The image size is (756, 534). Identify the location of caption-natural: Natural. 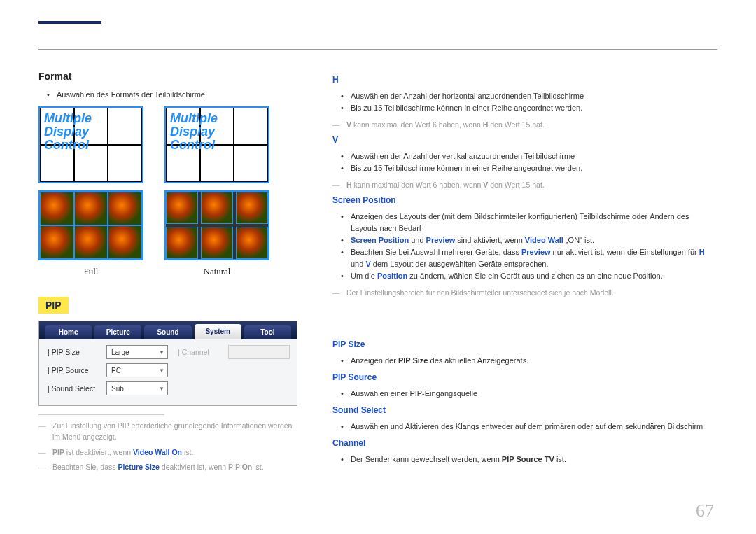
(217, 272).